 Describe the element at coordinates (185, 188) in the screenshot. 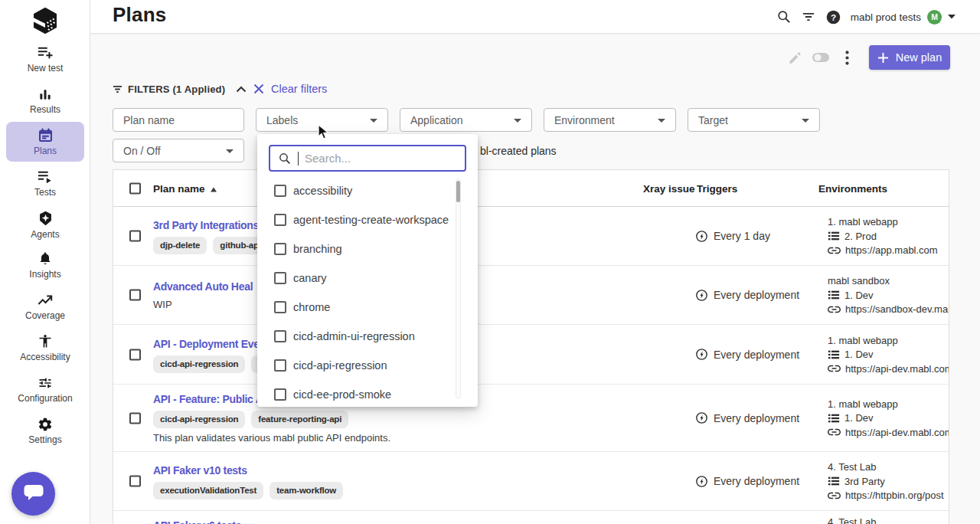

I see `column-header-plan-name: Plan name` at that location.